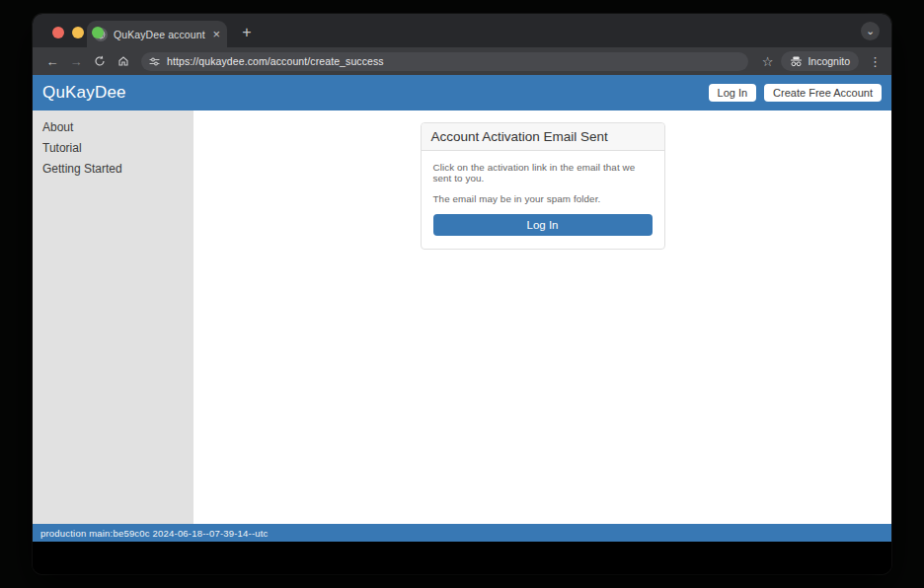 This screenshot has width=924, height=588. I want to click on window-bottom-frame, so click(462, 558).